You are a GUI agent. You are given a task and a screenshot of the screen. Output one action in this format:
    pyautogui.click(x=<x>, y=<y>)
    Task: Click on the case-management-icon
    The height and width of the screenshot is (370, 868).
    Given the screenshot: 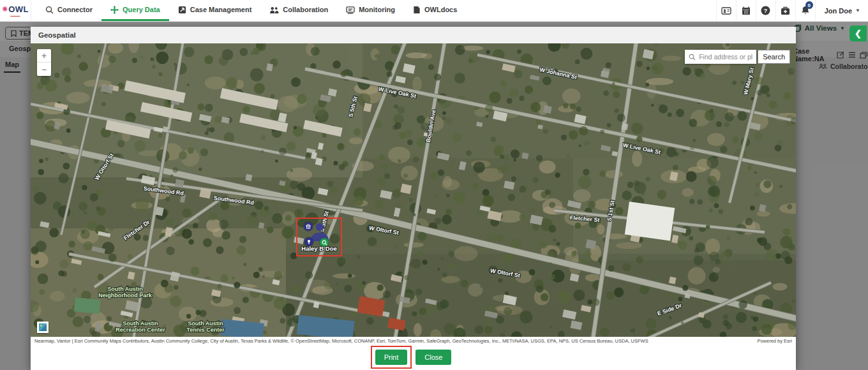 What is the action you would take?
    pyautogui.click(x=183, y=10)
    